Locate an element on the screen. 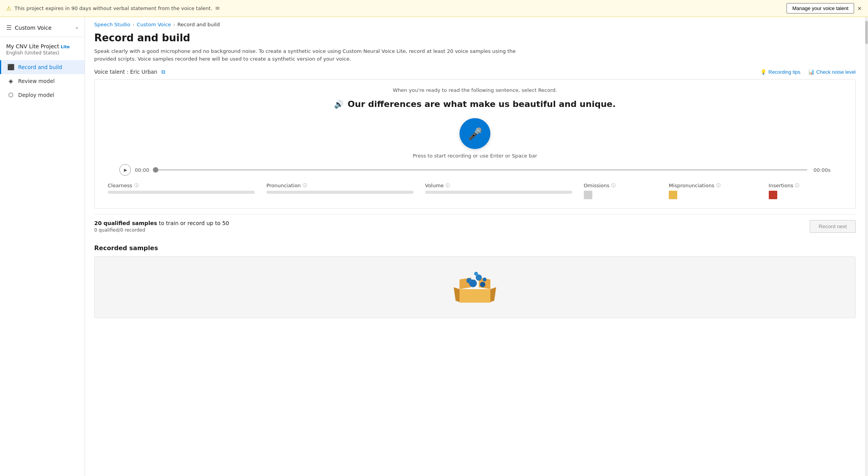  breadcrumb-current: Record and build is located at coordinates (199, 25).